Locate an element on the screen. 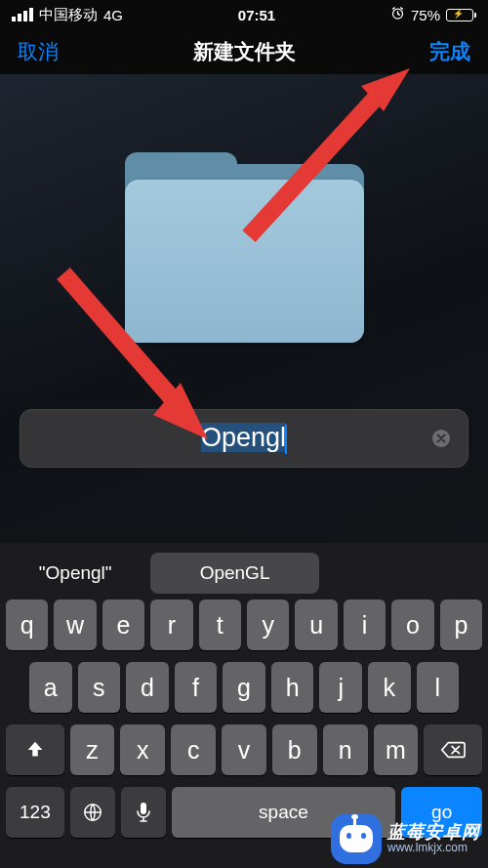  key-a: a is located at coordinates (51, 687).